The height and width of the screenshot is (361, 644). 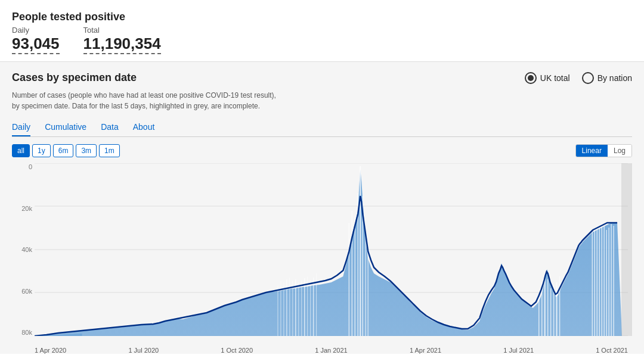 What do you see at coordinates (603, 151) in the screenshot?
I see `scale-button-group: Linear Log` at bounding box center [603, 151].